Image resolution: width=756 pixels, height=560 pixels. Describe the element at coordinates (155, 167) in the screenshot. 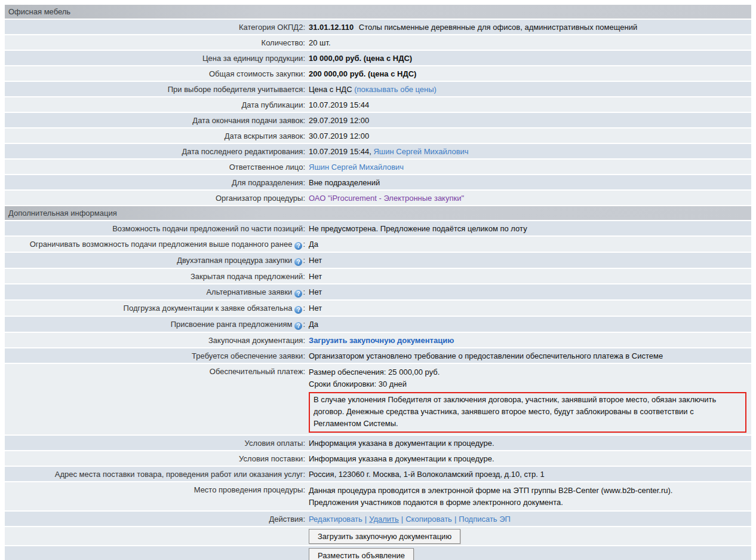

I see `row-label: Ответственное лицо:` at that location.